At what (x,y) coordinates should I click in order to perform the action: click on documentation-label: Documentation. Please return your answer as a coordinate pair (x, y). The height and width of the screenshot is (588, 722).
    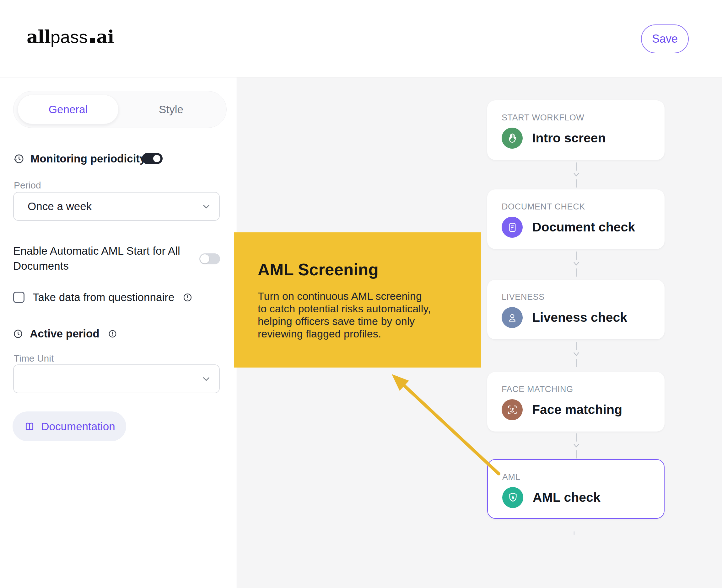
    Looking at the image, I should click on (78, 427).